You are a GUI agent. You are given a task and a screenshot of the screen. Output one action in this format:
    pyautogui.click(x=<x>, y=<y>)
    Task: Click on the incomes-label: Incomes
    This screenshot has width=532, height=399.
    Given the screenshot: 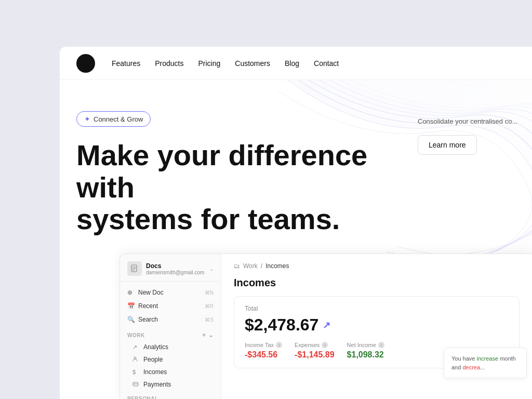 What is the action you would take?
    pyautogui.click(x=155, y=372)
    